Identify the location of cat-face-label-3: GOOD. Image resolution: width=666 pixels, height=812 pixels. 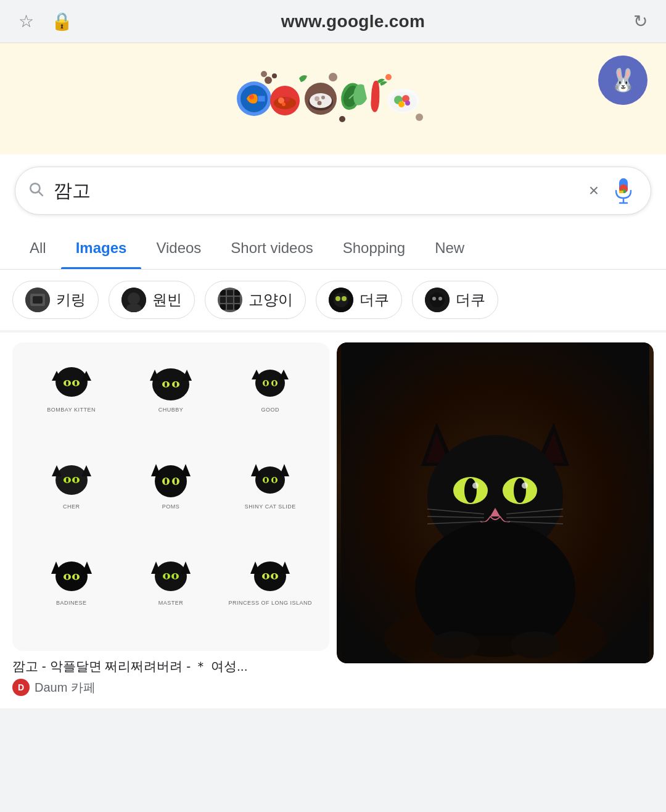
(271, 410).